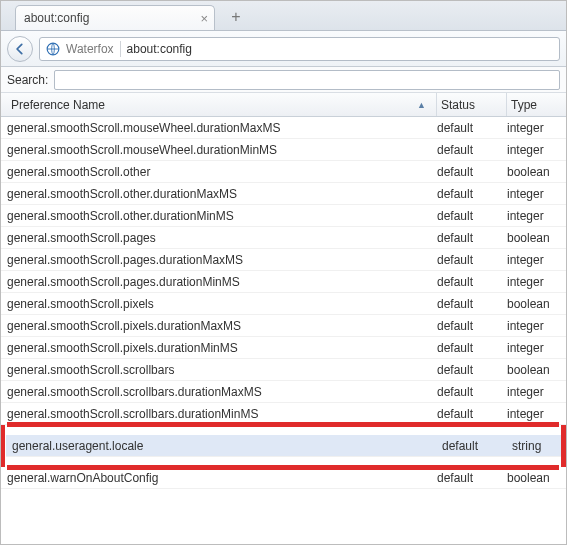 The image size is (567, 545). I want to click on tab-title: about:config, so click(56, 18).